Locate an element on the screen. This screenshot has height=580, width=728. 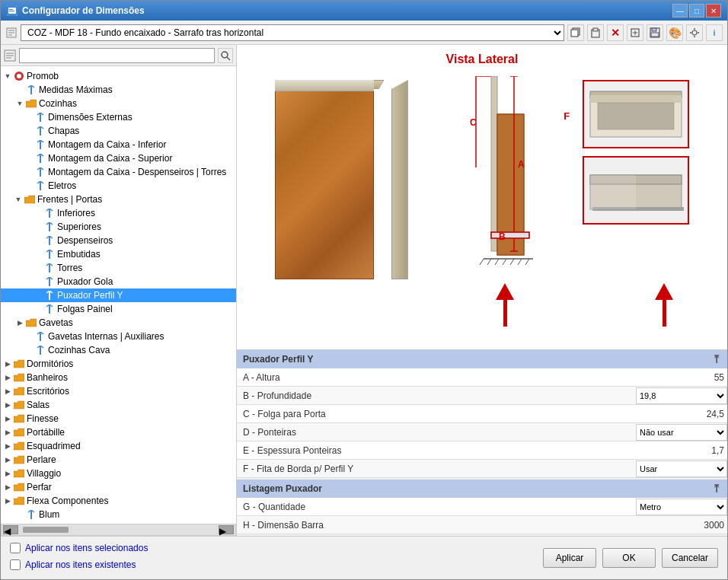
tree-node-perlare: ▶ Perlare is located at coordinates (119, 460).